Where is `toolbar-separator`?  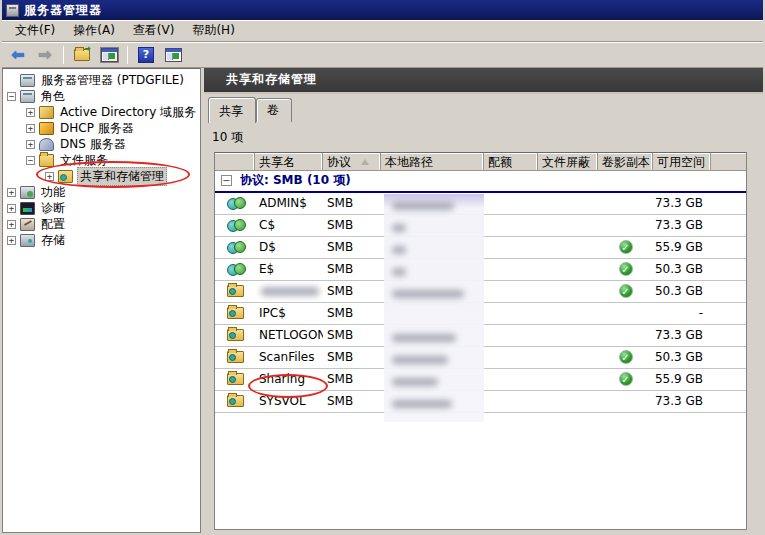
toolbar-separator is located at coordinates (128, 55).